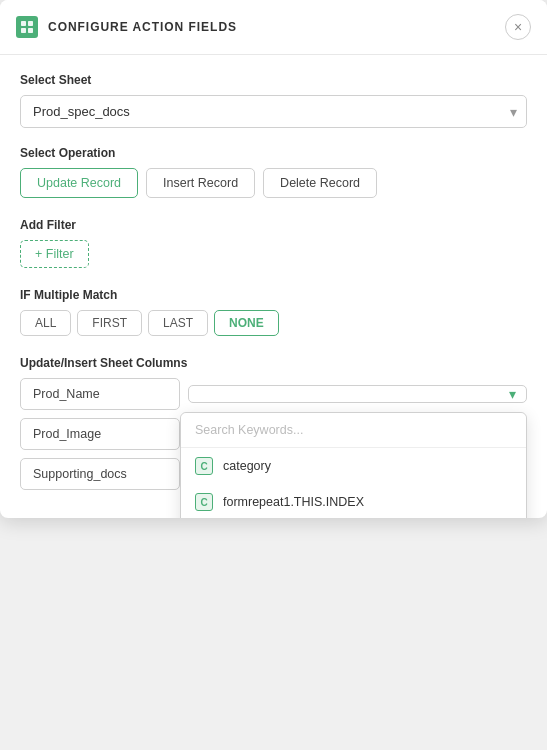  I want to click on match-all-button: ALL, so click(46, 323).